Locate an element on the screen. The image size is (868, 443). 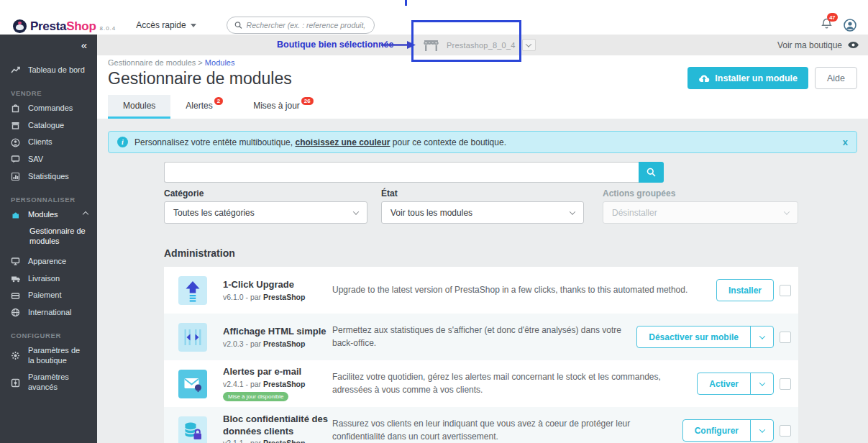
sidebar-item-livraison: Livraison is located at coordinates (49, 279).